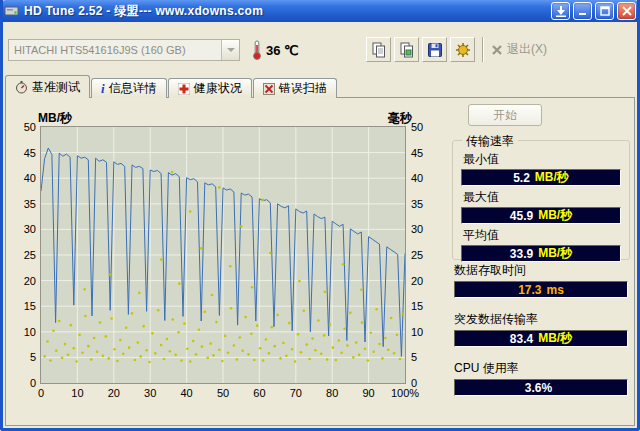 This screenshot has width=640, height=431. Describe the element at coordinates (541, 336) in the screenshot. I see `extra-stats: 数据存取时间 17.3ms 突发数据传输率 83.4MB/秒 CPU 使用率 3…` at that location.